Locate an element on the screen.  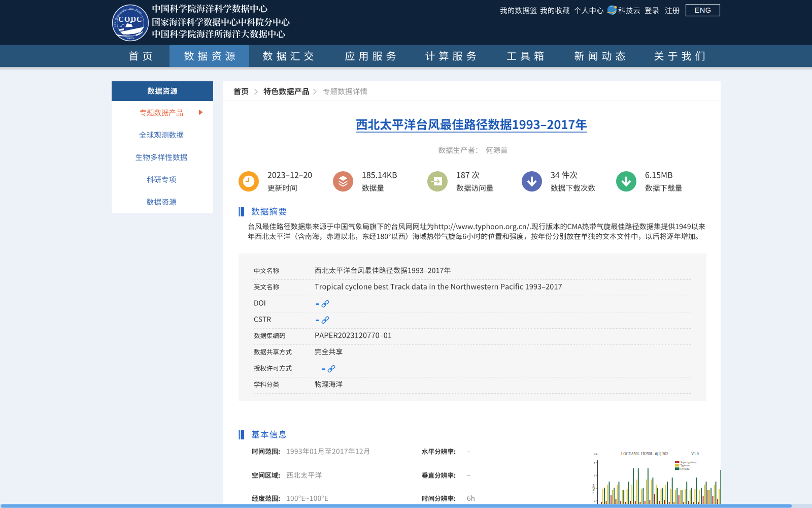
svg-text: I OCEA50L 1B250L. #(1).302 is located at coordinates (645, 454).